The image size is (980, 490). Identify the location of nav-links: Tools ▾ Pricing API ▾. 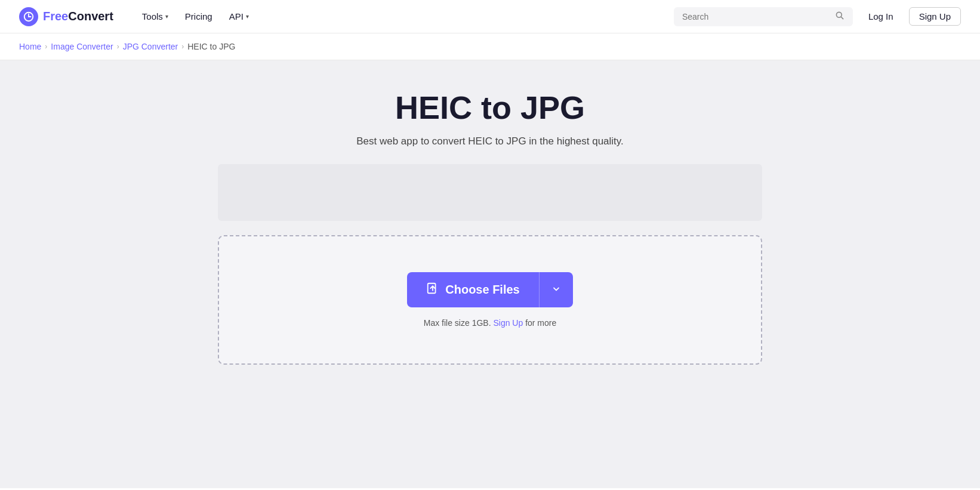
(405, 17).